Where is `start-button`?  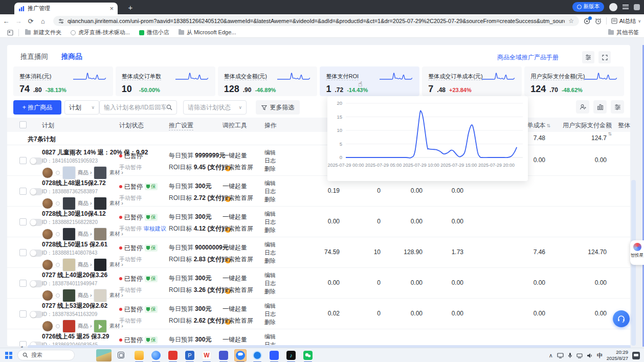
start-button is located at coordinates (9, 355).